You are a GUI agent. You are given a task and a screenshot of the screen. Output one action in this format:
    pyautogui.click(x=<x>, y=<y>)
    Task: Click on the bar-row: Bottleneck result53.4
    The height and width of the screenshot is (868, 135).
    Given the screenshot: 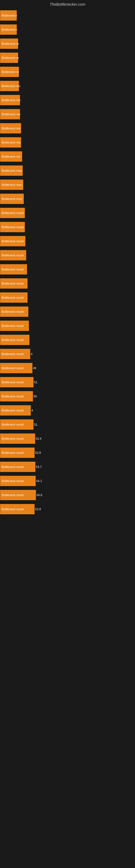 What is the action you would take?
    pyautogui.click(x=68, y=439)
    